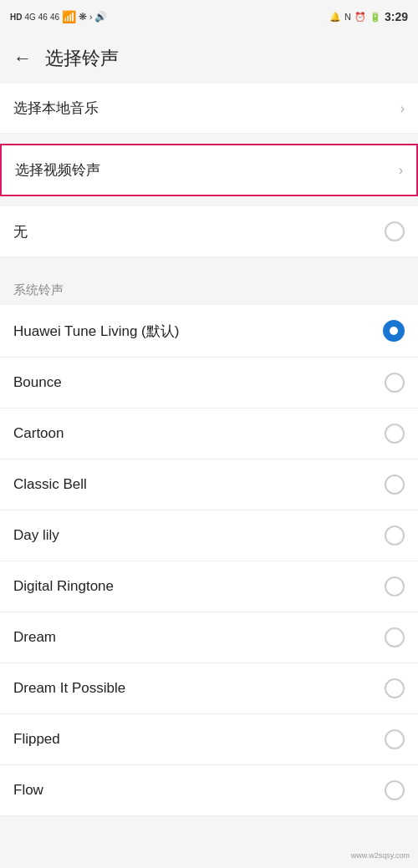 The height and width of the screenshot is (868, 418). What do you see at coordinates (209, 170) in the screenshot?
I see `video-ringtone-item: 选择视频铃声 ›` at bounding box center [209, 170].